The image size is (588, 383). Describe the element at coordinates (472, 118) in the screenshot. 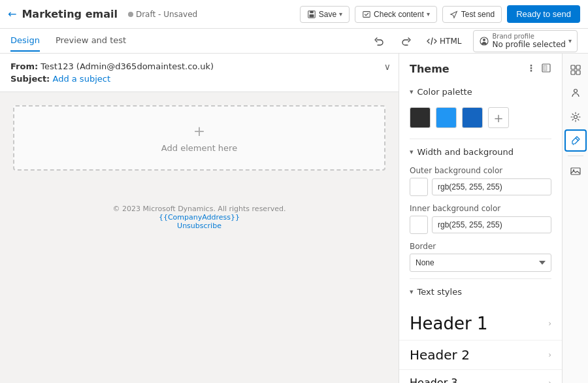

I see `color-swatch-blue-dark` at that location.